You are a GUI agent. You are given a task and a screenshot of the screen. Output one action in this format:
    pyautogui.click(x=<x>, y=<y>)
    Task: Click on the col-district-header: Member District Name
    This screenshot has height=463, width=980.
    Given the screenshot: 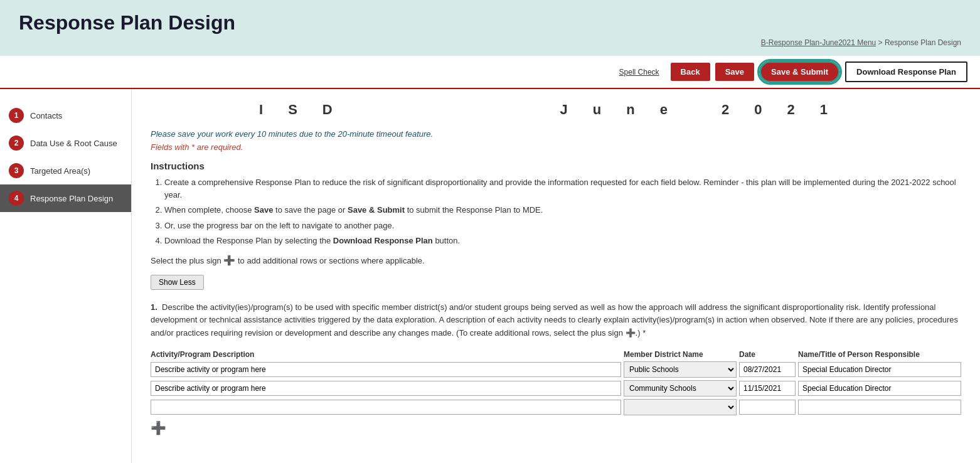 What is the action you would take?
    pyautogui.click(x=680, y=354)
    